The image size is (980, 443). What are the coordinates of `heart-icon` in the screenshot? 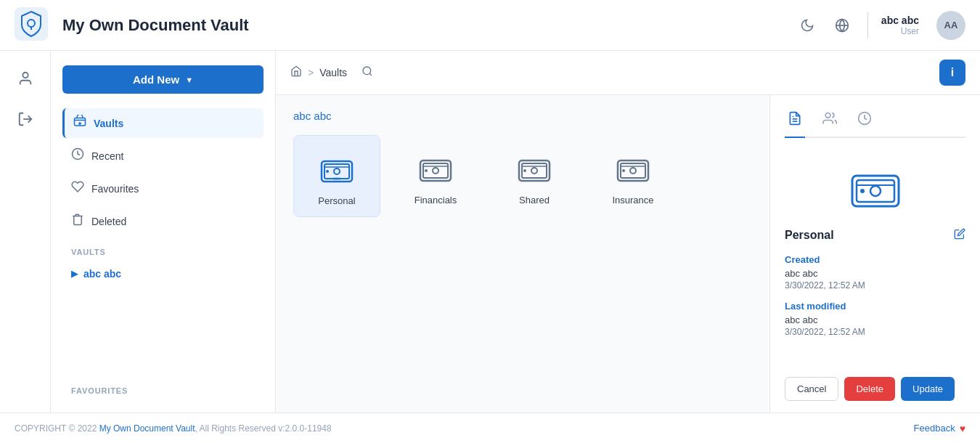 It's located at (78, 189).